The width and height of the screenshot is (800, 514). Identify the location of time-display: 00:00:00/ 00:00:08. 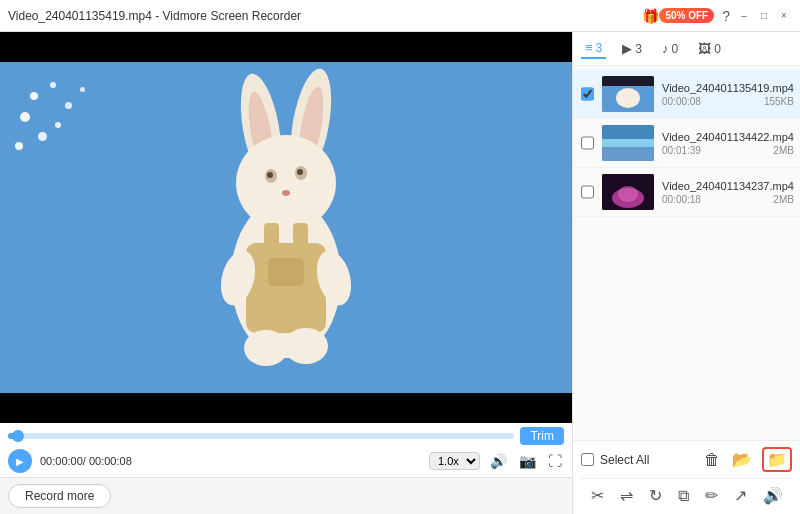
(86, 461).